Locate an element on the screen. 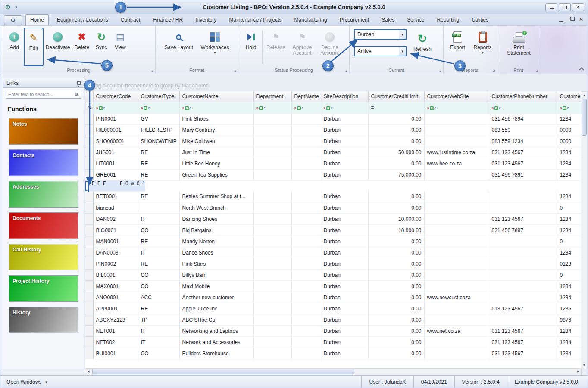 This screenshot has height=388, width=588. horizontal-scroll-thumb is located at coordinates (223, 372).